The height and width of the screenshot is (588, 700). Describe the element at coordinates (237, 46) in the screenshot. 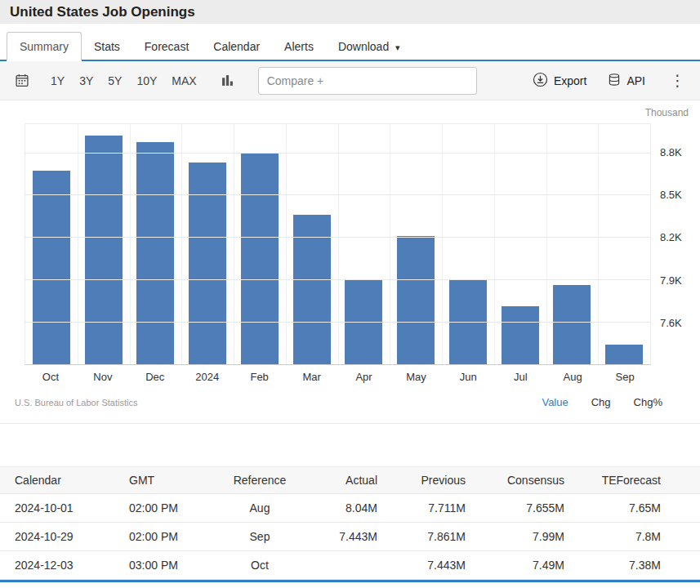

I see `tab-calendar: Calendar` at that location.